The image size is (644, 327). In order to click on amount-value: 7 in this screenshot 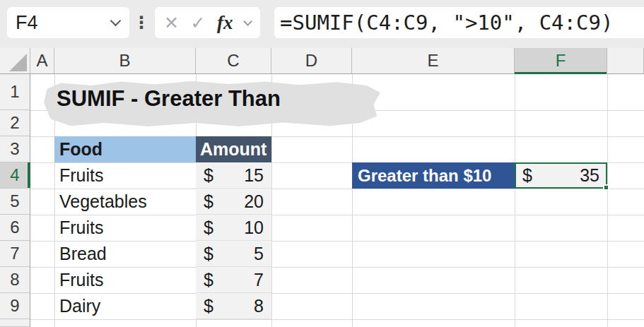, I will do `click(259, 280)`.